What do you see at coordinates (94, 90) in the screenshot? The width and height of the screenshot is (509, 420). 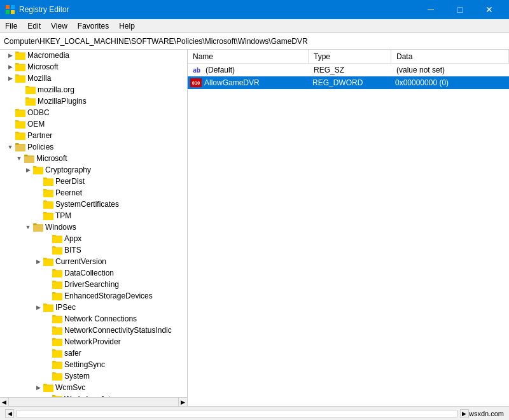 I see `tree-item-mozillaorg: mozilla.org` at bounding box center [94, 90].